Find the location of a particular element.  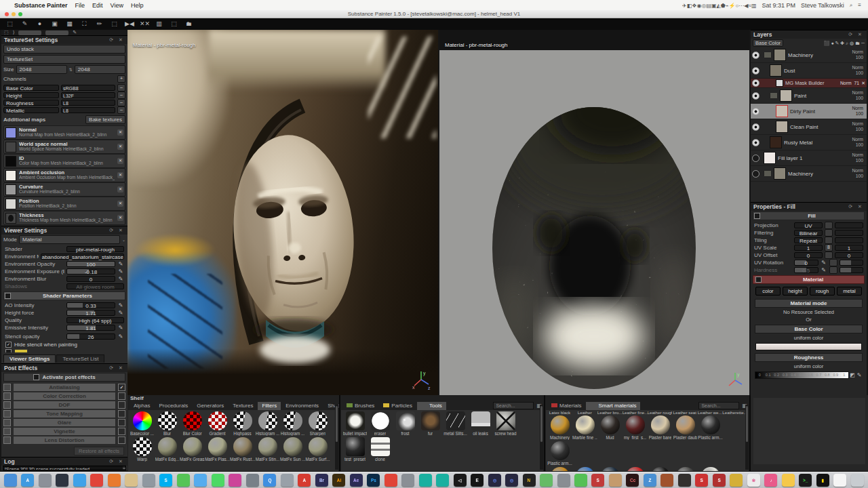

material-label: Leather is located at coordinates (585, 412).